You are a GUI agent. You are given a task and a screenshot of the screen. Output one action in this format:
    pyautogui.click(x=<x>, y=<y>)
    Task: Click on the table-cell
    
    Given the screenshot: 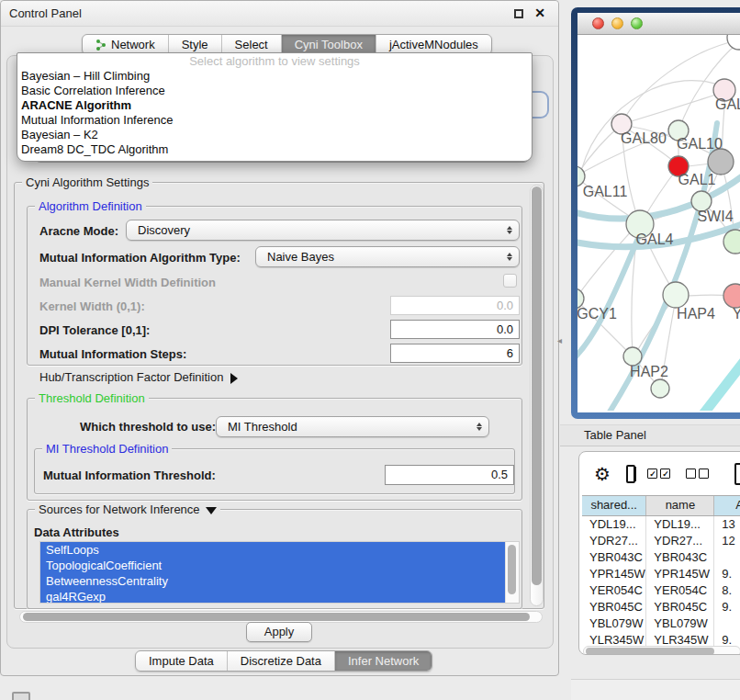 What is the action you would take?
    pyautogui.click(x=727, y=558)
    